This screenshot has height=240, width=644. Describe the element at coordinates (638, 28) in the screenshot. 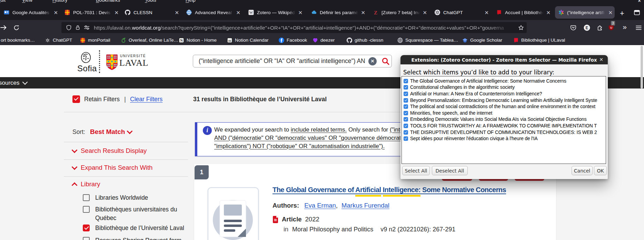

I see `hamburger-menu-icon` at that location.